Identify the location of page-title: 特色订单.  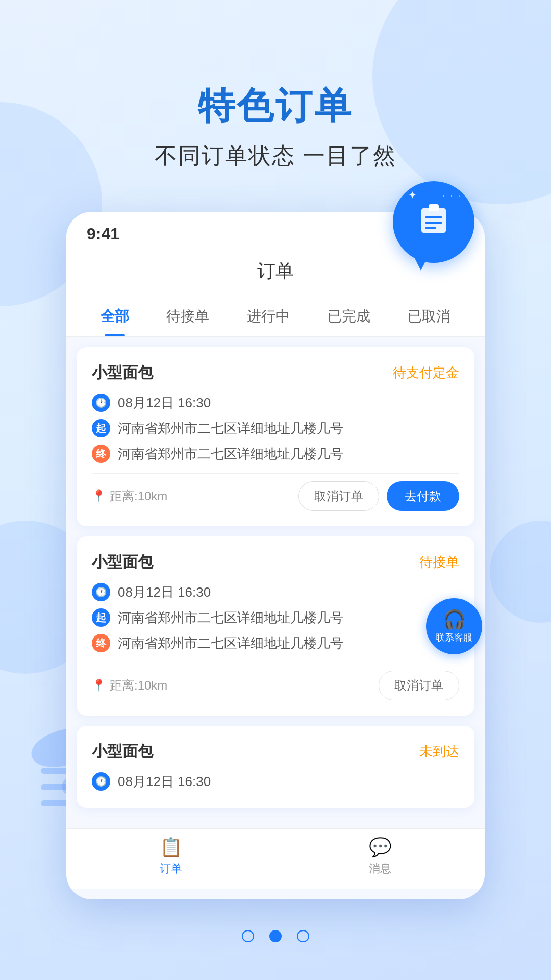
(276, 106).